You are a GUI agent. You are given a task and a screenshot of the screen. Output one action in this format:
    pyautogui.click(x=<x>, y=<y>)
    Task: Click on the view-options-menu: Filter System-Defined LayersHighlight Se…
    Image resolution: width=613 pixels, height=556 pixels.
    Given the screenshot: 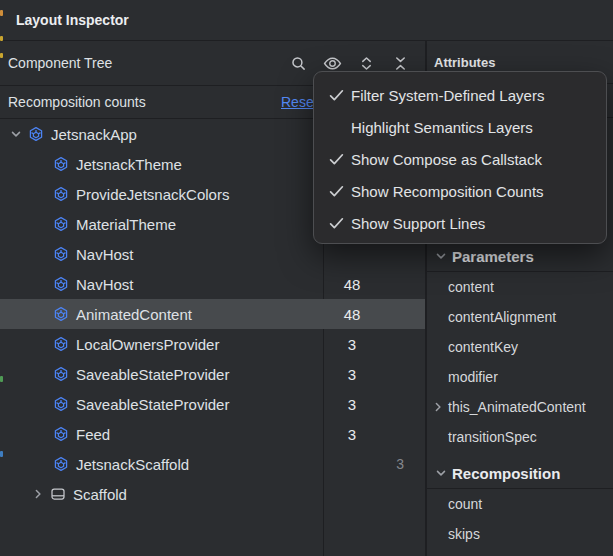 What is the action you would take?
    pyautogui.click(x=460, y=158)
    